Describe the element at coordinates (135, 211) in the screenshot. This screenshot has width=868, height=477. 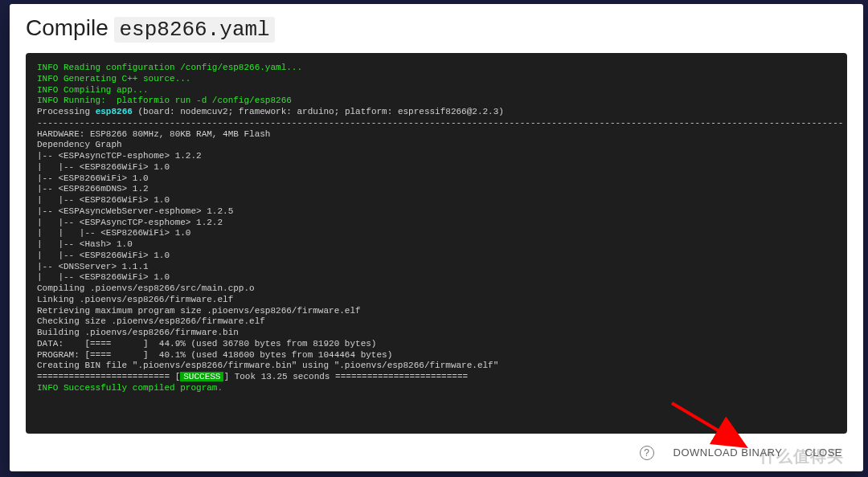
I see `log-line: |-- <ESPAsyncWebServer-esphome> 1.2.5` at that location.